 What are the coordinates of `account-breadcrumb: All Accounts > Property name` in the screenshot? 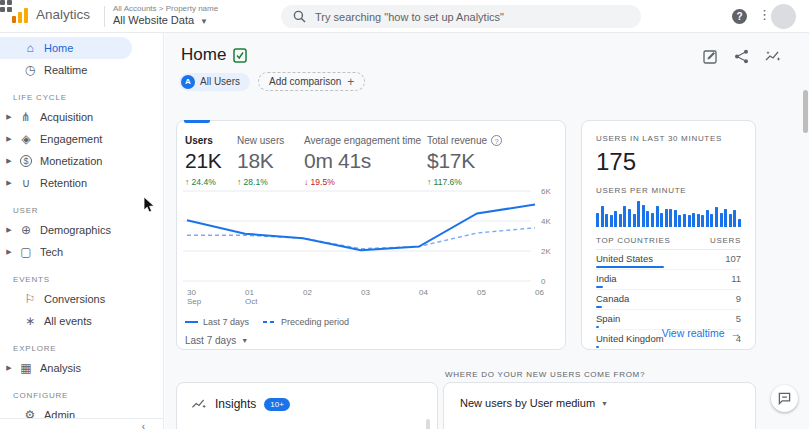 It's located at (166, 8).